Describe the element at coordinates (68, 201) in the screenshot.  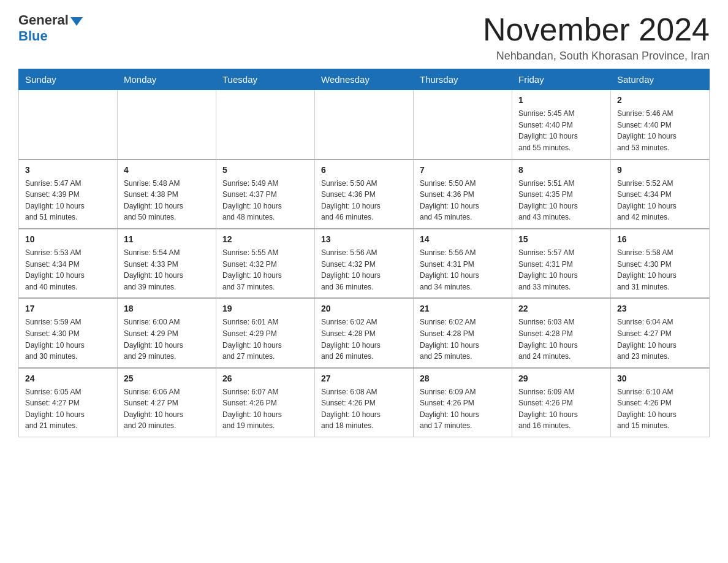
I see `day-info: Sunrise: 5:47 AM Sunset: 4:39 PM Dayligh…` at that location.